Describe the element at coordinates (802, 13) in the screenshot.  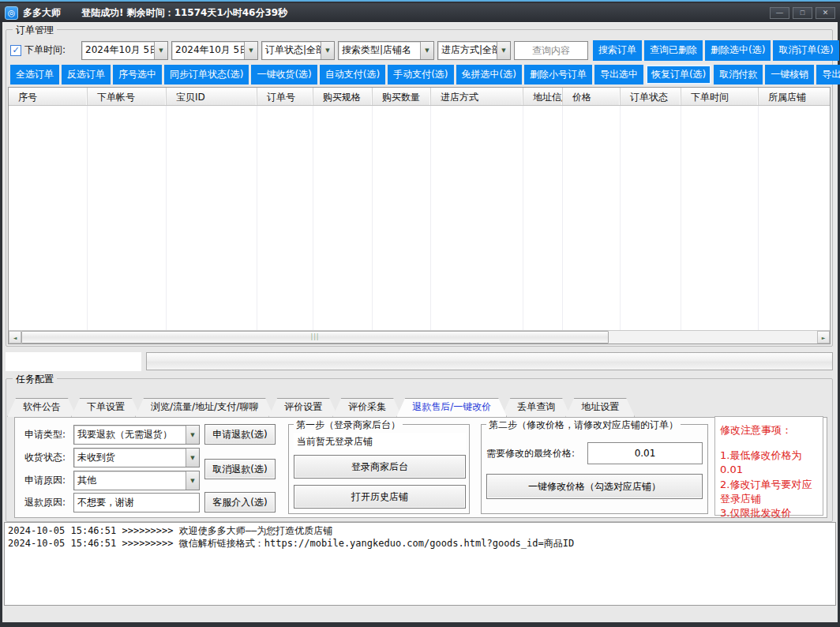
I see `maximize-button: □` at that location.